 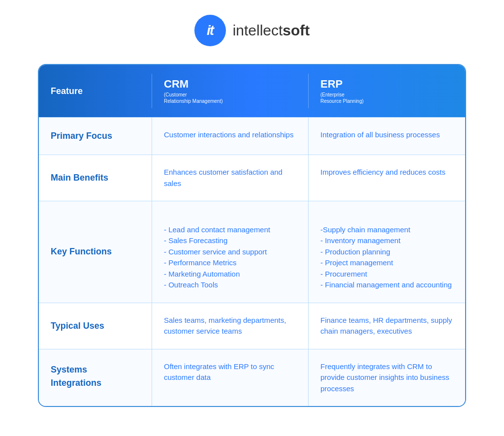 What do you see at coordinates (252, 178) in the screenshot?
I see `table-row: Main Benefits Enhances customer satisfac…` at bounding box center [252, 178].